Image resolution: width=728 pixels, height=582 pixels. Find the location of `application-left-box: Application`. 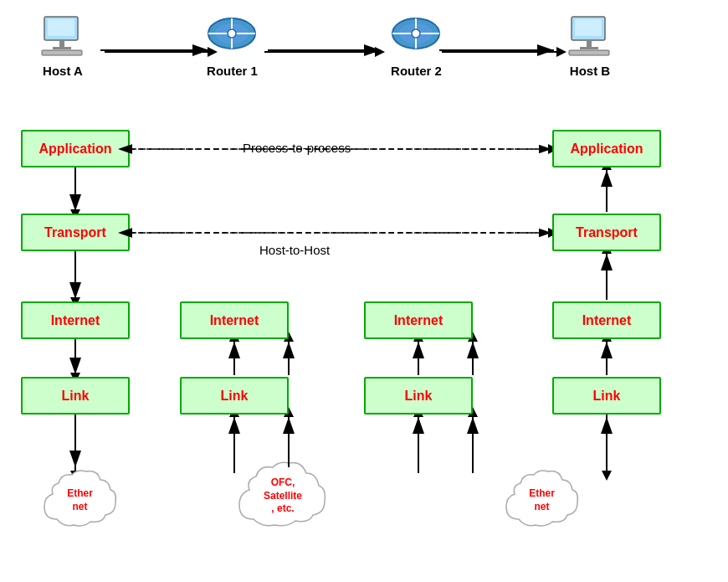

application-left-box: Application is located at coordinates (75, 149).